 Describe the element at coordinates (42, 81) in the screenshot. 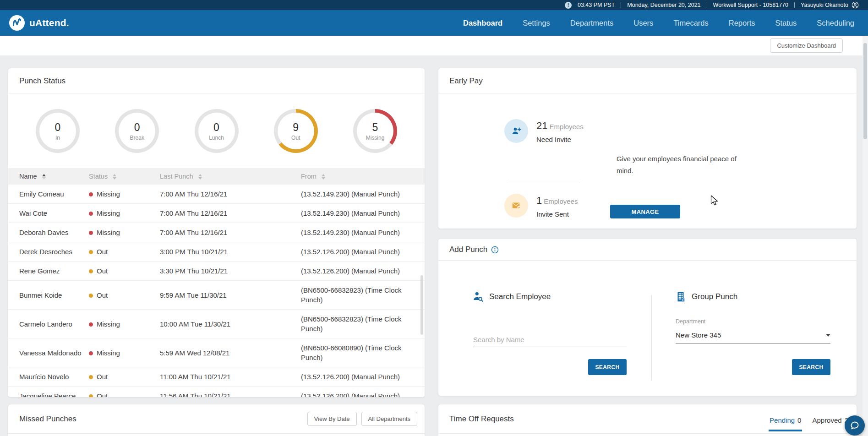

I see `punch-status-title: Punch Status` at that location.